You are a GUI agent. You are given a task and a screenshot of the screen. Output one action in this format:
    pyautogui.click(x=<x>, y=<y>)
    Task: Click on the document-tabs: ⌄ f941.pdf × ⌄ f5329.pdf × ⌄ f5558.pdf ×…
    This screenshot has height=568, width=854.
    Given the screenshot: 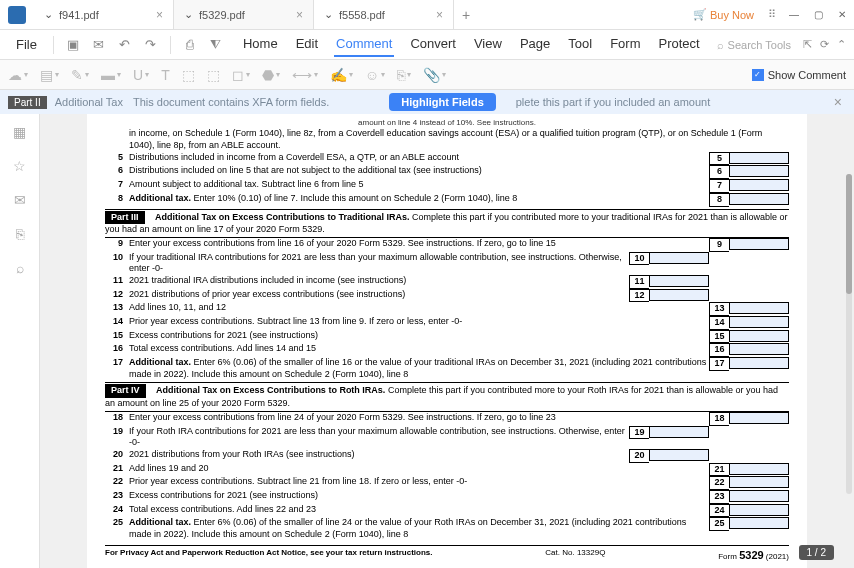 What is the action you would take?
    pyautogui.click(x=364, y=14)
    